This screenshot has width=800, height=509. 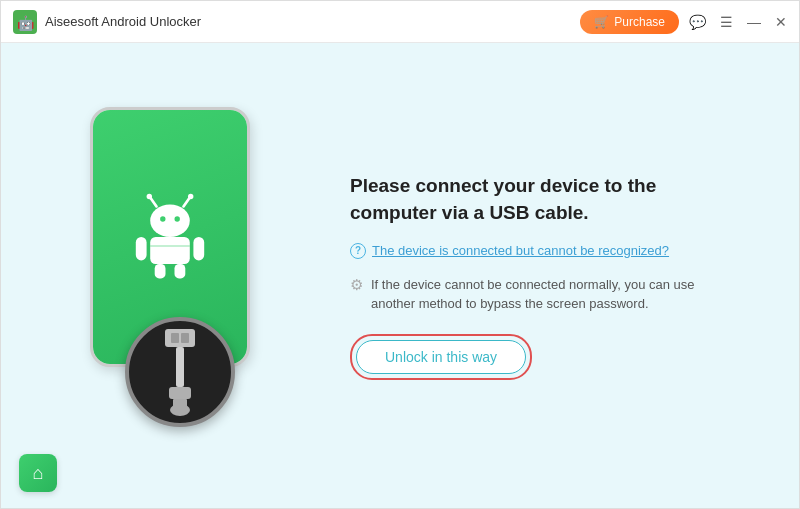 What do you see at coordinates (441, 357) in the screenshot?
I see `unlock-button-wrapper: Unlock in this way` at bounding box center [441, 357].